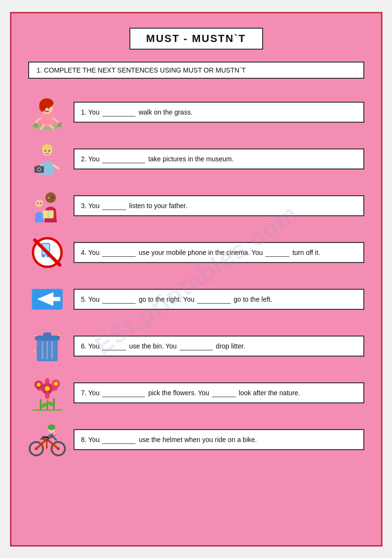  I want to click on s8-text: use the helmet when you ride on a bike., so click(198, 440).